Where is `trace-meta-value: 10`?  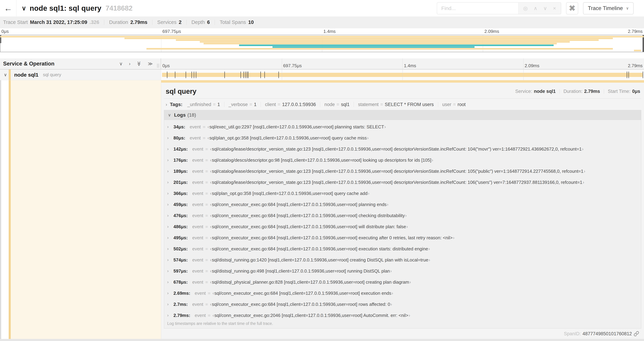
trace-meta-value: 10 is located at coordinates (251, 22).